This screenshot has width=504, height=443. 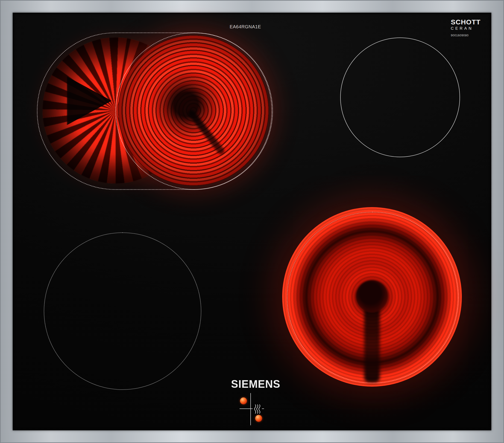 What do you see at coordinates (252, 415) in the screenshot?
I see `residual-heat-marking` at bounding box center [252, 415].